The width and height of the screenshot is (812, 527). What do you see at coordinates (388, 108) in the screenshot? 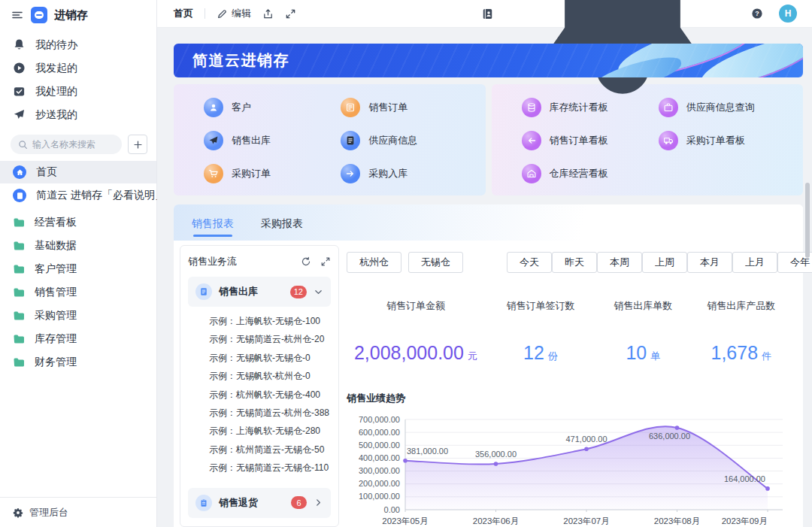
I see `shortcut-label: 销售订单` at bounding box center [388, 108].